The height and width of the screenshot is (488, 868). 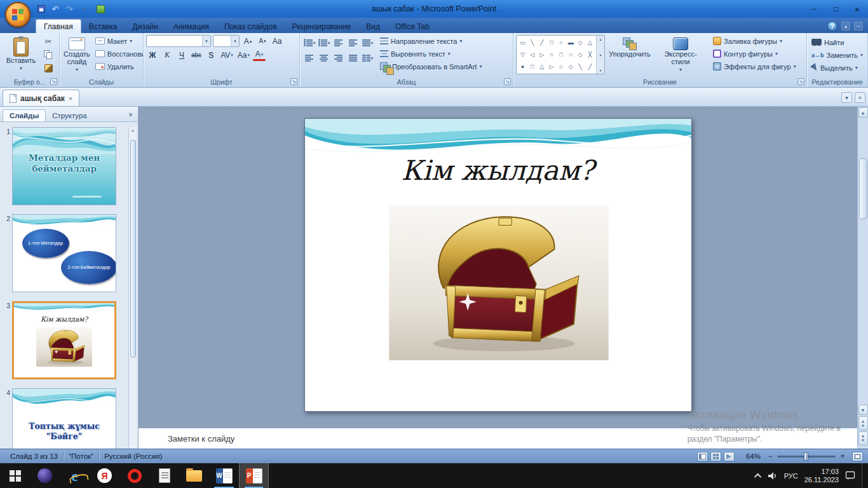 What do you see at coordinates (64, 341) in the screenshot?
I see `slide-3-thumbnail-selected: Кім жылдам?` at bounding box center [64, 341].